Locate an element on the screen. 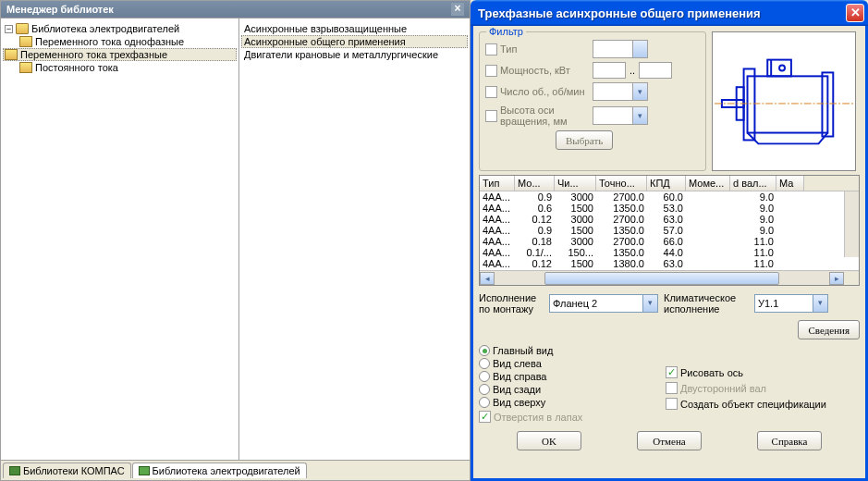  draw-axis-check: Рисовать ось is located at coordinates (746, 372).